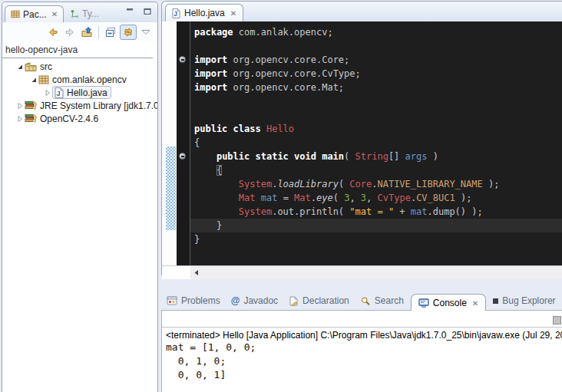  Describe the element at coordinates (364, 375) in the screenshot. I see `console-output-line: 0, 0, 1]` at that location.